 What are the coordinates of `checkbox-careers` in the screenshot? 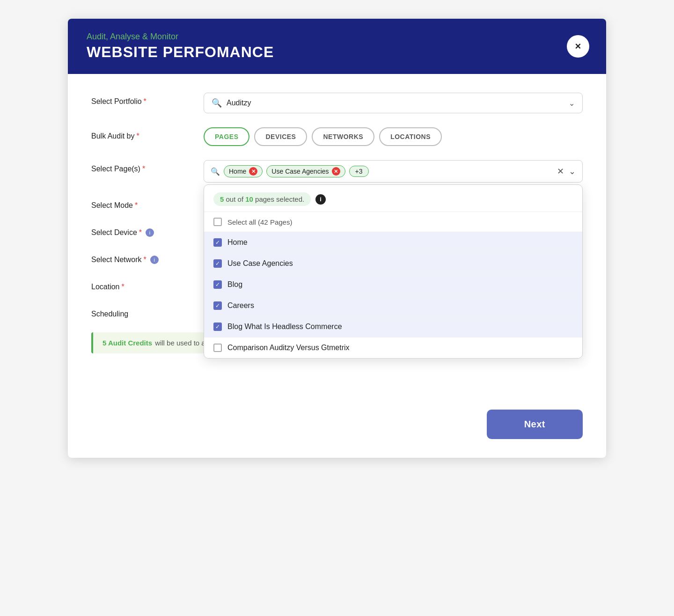 It's located at (218, 306).